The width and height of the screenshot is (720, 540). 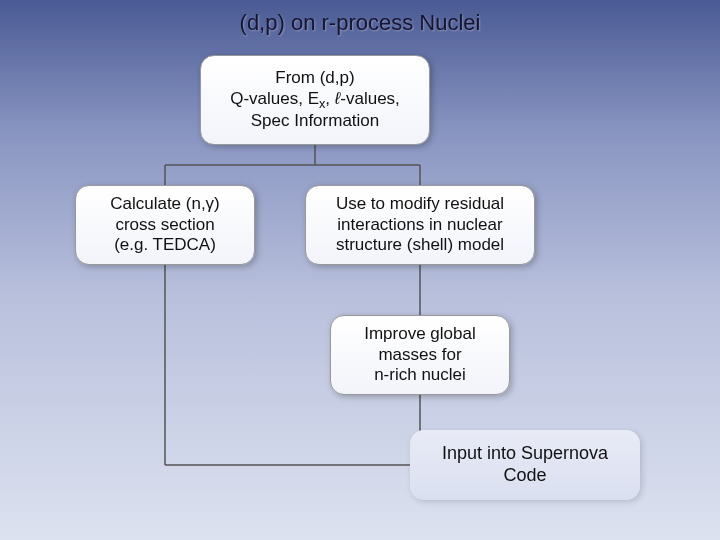 I want to click on box-improve-masses: Improve global masses for n-rich nuclei, so click(x=420, y=355).